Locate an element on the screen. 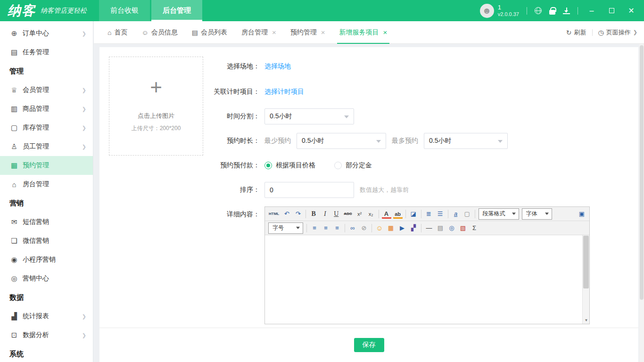 This screenshot has height=362, width=644. lock-icon is located at coordinates (553, 12).